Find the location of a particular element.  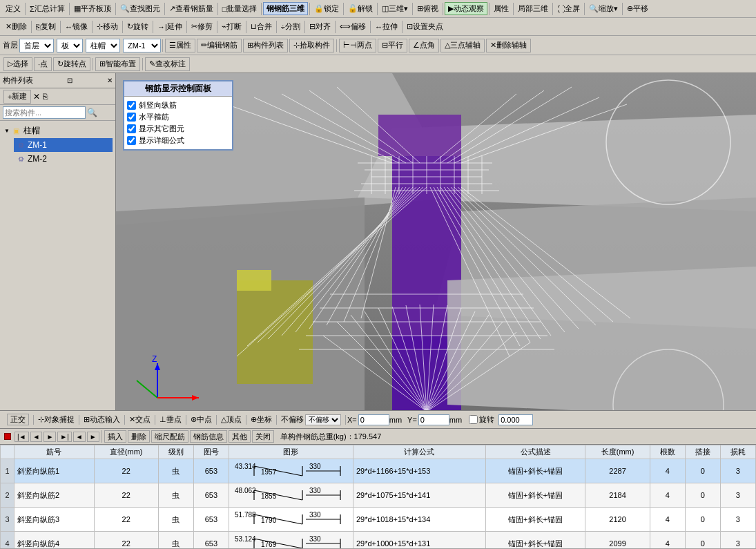

table-row: 3 斜竖向纵筋3 22 虫 653 51.788 1790 330 29*d+1… is located at coordinates (378, 519).